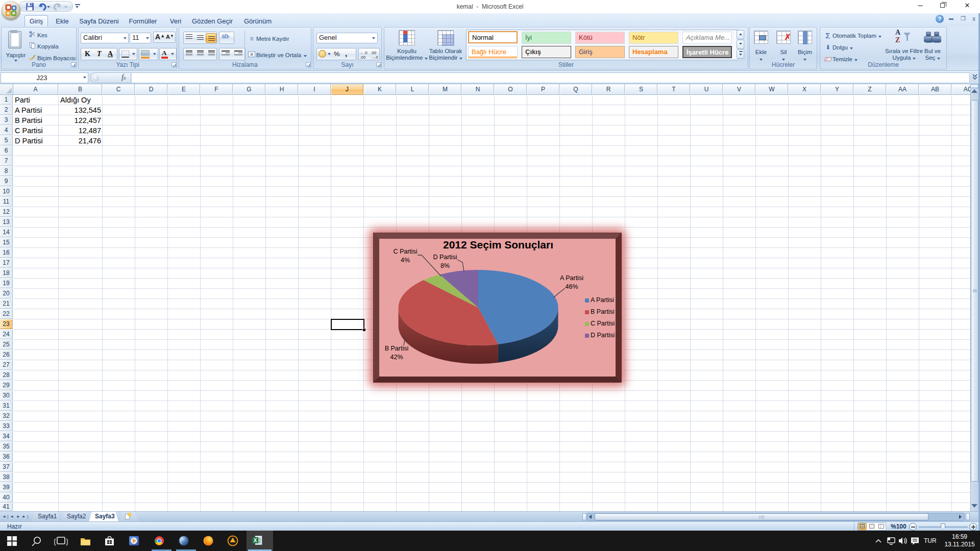 This screenshot has height=551, width=980. I want to click on svg-text: TUR, so click(930, 541).